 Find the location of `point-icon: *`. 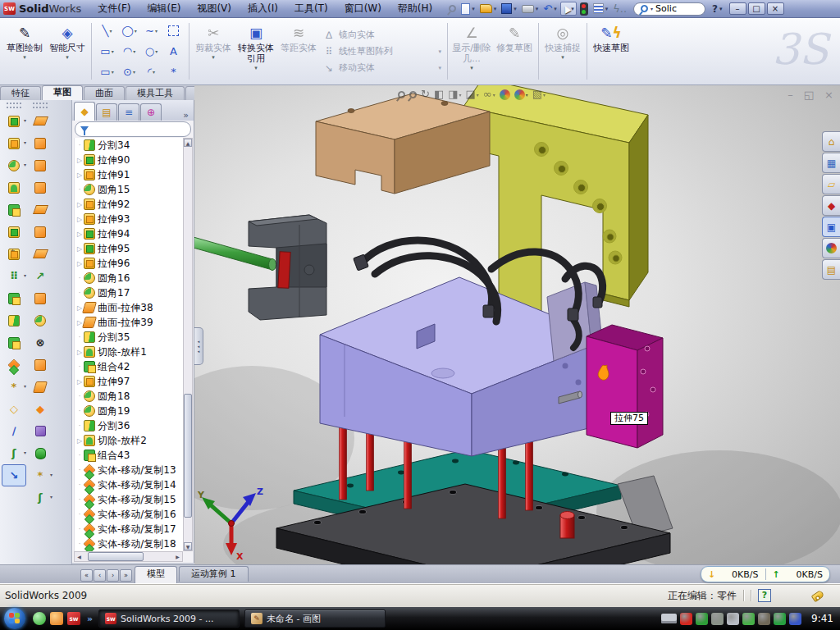

point-icon: * is located at coordinates (174, 72).